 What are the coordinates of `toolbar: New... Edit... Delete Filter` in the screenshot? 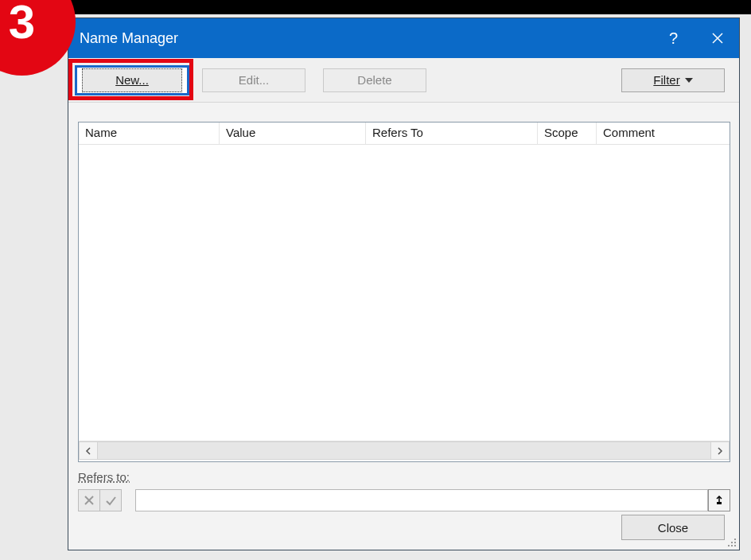 It's located at (404, 80).